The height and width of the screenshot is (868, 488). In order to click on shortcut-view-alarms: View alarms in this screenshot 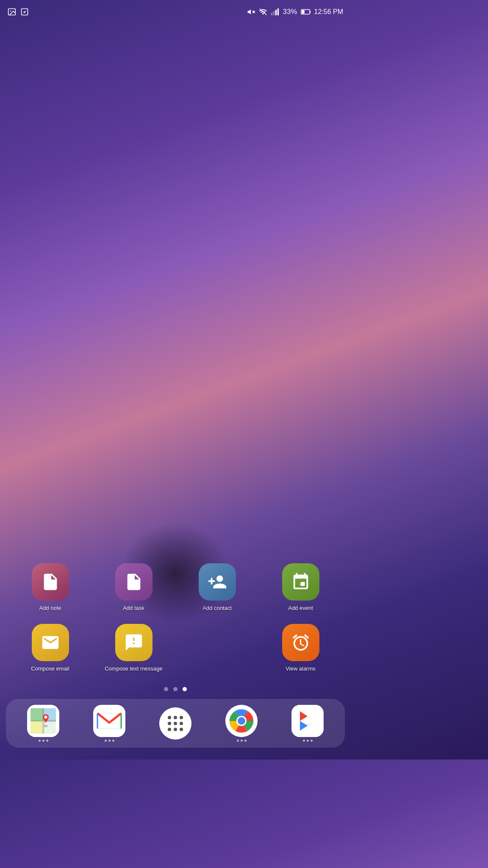, I will do `click(301, 648)`.